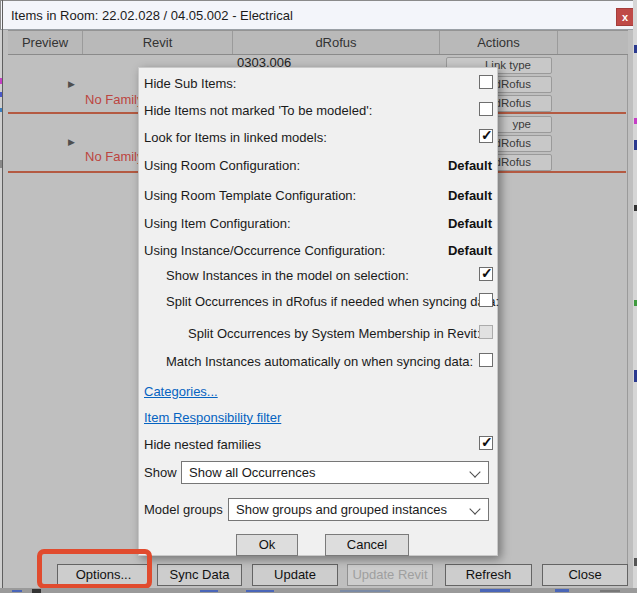 The width and height of the screenshot is (637, 593). What do you see at coordinates (288, 276) in the screenshot?
I see `show-instances-label: Show Instances in the model on selection…` at bounding box center [288, 276].